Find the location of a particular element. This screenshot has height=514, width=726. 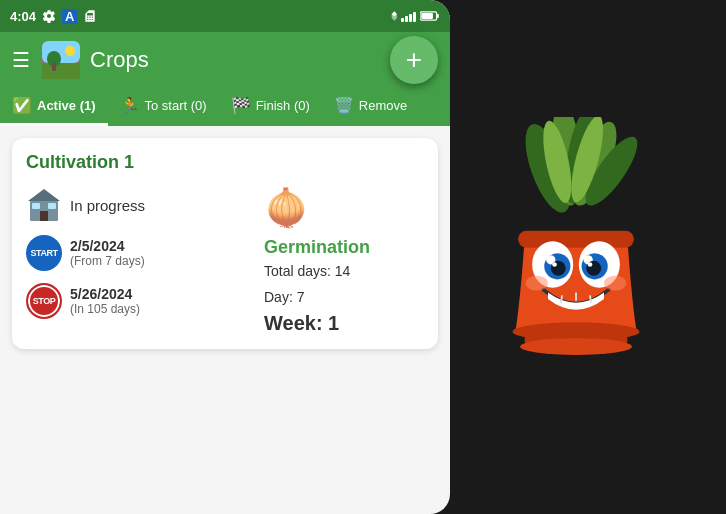

card-title: Cultivation 1 is located at coordinates (225, 162).